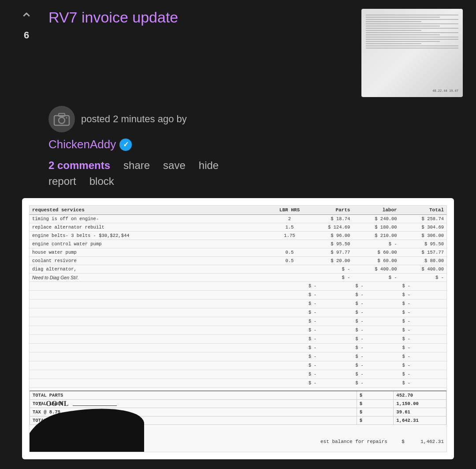 The width and height of the screenshot is (476, 469). What do you see at coordinates (403, 442) in the screenshot?
I see `balance-dollar: $` at bounding box center [403, 442].